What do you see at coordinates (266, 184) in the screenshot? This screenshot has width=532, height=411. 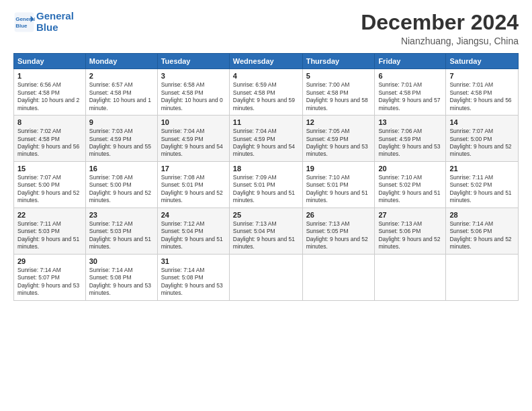 I see `calendar-week-row: 15 Sunrise: 7:07 AM Sunset: 5:00 PM Dayl…` at bounding box center [266, 184].